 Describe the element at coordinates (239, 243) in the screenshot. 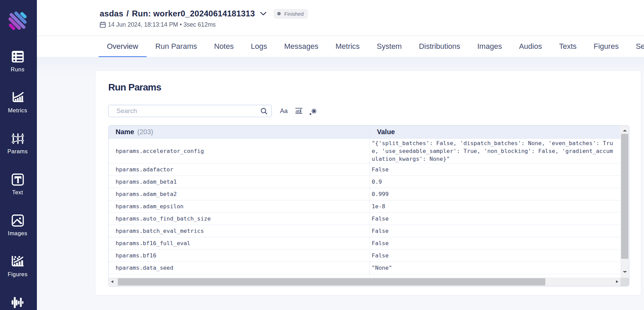

I see `param-name: hparams.bf16_full_eval` at that location.